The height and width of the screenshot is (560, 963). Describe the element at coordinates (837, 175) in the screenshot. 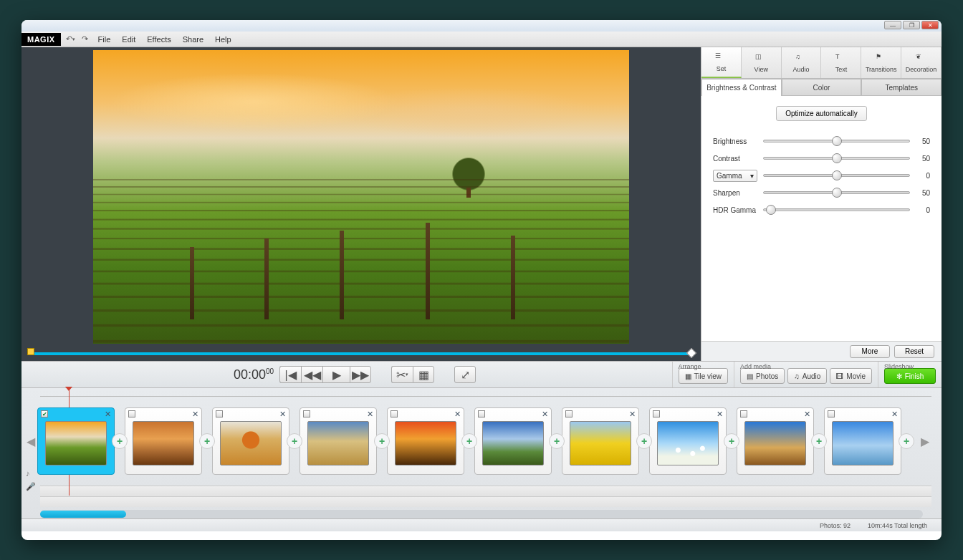

I see `slider-gamma` at that location.